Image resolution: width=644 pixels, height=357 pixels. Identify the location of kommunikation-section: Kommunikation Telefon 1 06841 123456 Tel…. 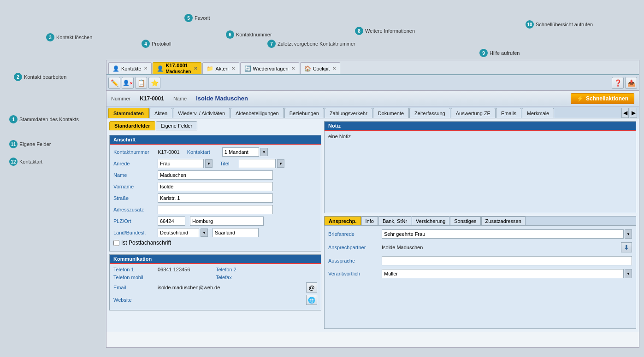
(215, 282).